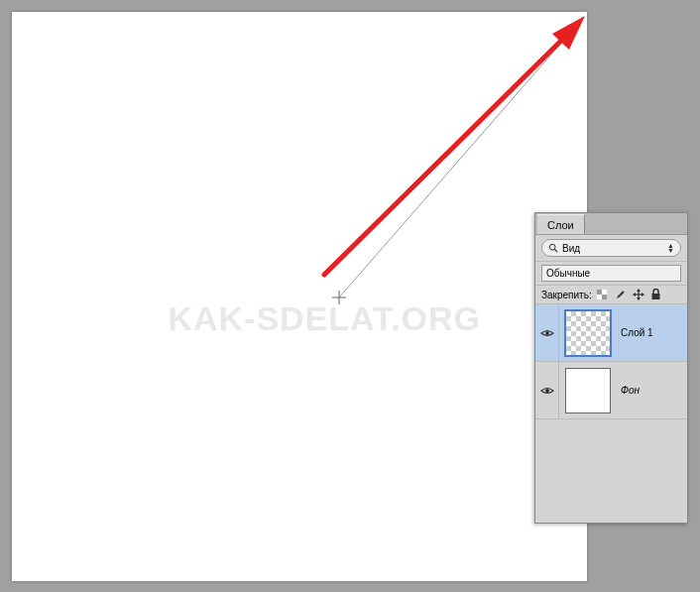  What do you see at coordinates (613, 248) in the screenshot?
I see `filter-label: Вид` at bounding box center [613, 248].